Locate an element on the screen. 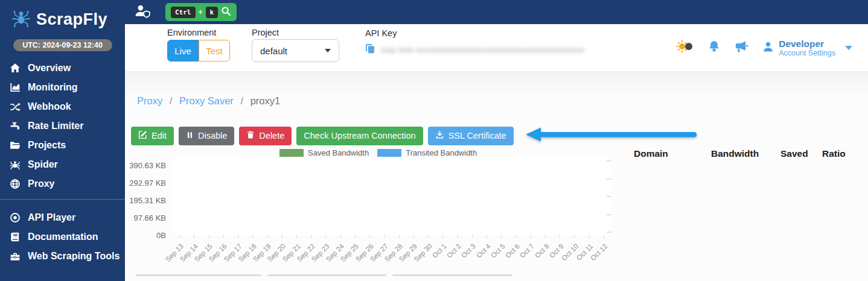 This screenshot has height=281, width=868. api-key-row: scp-live-xxxxxxxxxxxxxxxxxxxxxxxxxxxxxxx… is located at coordinates (475, 49).